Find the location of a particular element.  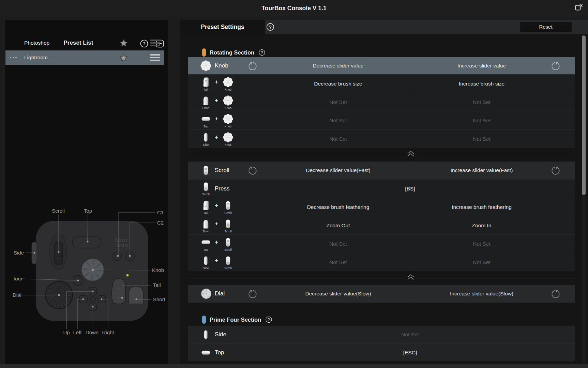

app-title: TourBox Console V 1.1 is located at coordinates (294, 8).